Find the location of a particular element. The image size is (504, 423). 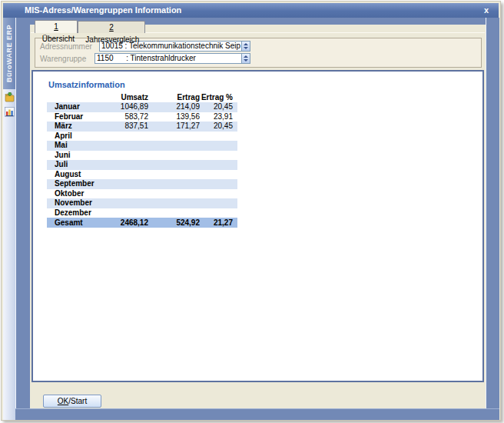

warengruppe-label: Warengruppe is located at coordinates (63, 58).